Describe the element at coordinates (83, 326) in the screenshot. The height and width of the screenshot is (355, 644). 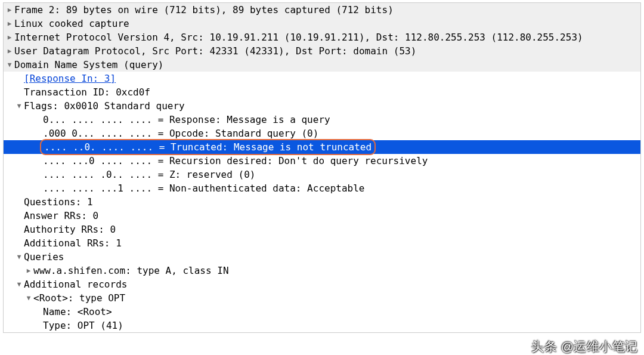
I see `dns-root-type: Type: OPT (41)` at that location.